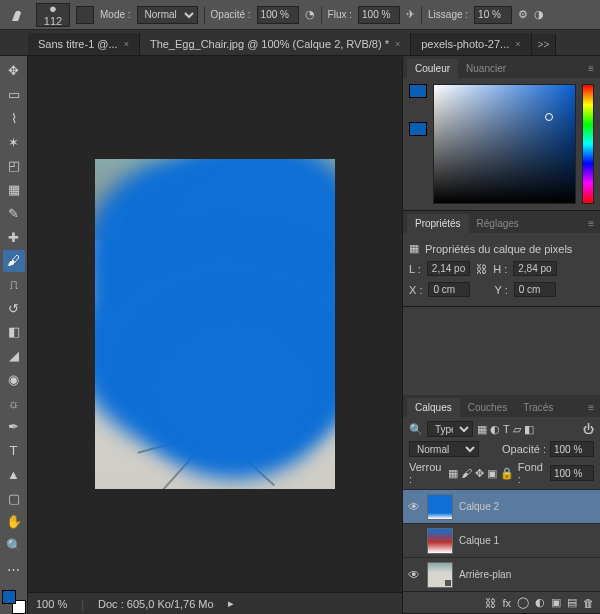  I want to click on layer-fill-input, so click(572, 473).